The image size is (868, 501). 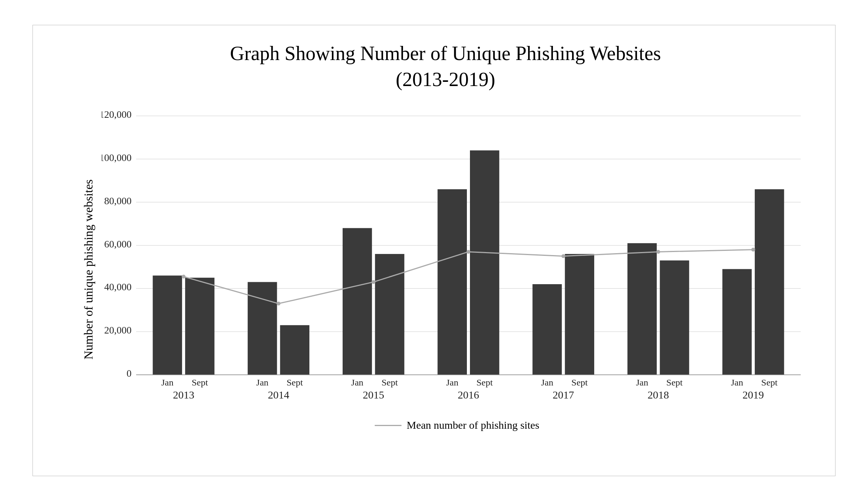 What do you see at coordinates (388, 425) in the screenshot?
I see `legend-line-icon` at bounding box center [388, 425].